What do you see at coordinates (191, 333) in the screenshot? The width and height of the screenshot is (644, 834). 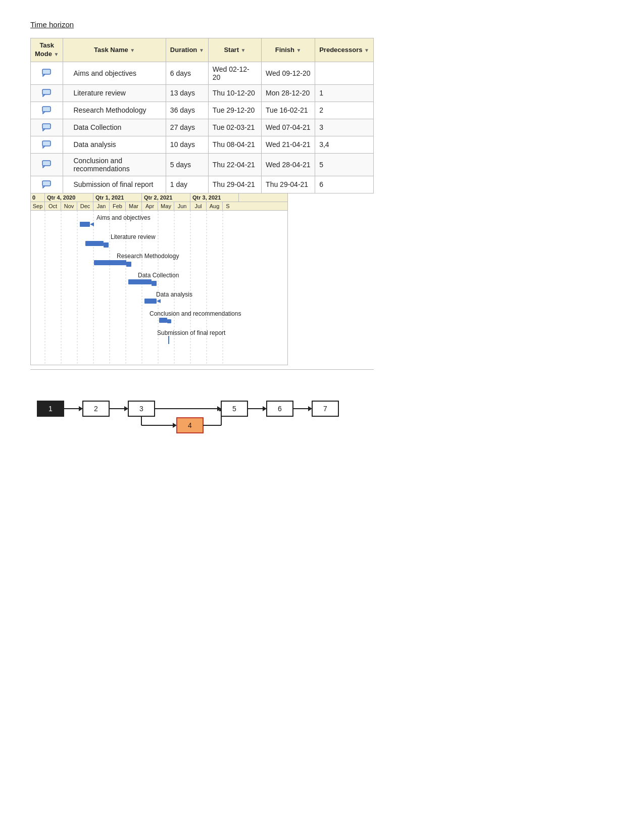 I see `svg-text: Submission of final report` at bounding box center [191, 333].